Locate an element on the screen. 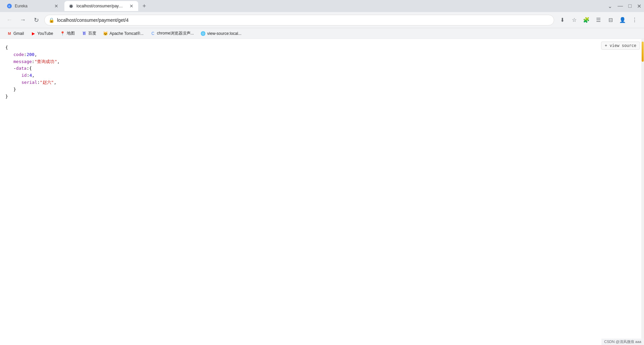 This screenshot has width=644, height=345. bookmark-youtube: ▶ YouTube is located at coordinates (42, 34).